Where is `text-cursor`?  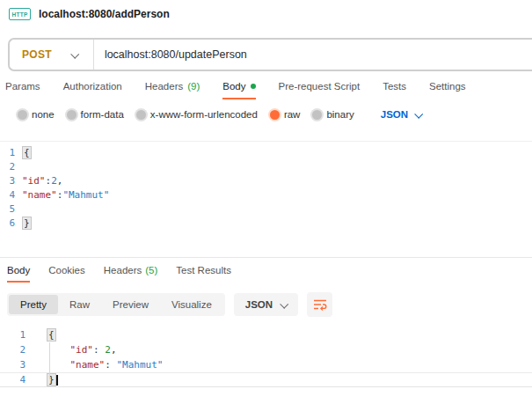 text-cursor is located at coordinates (57, 380).